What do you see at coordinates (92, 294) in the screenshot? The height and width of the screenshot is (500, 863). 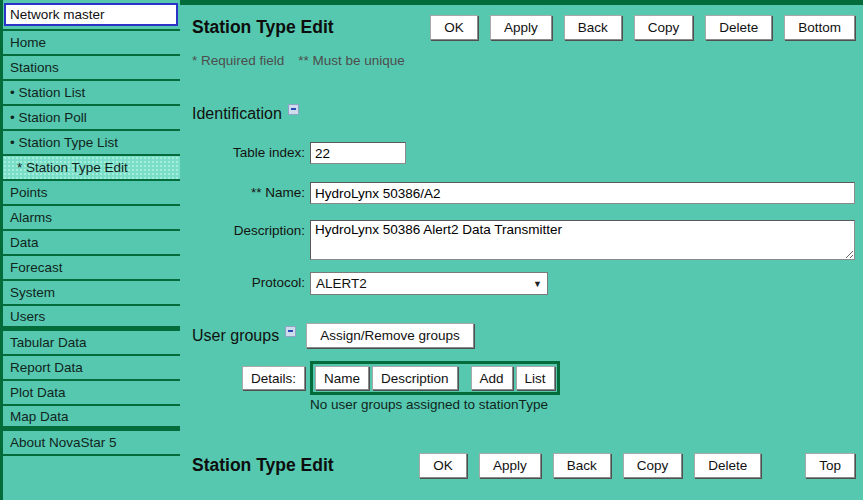 I see `sidebar-item-system: System` at bounding box center [92, 294].